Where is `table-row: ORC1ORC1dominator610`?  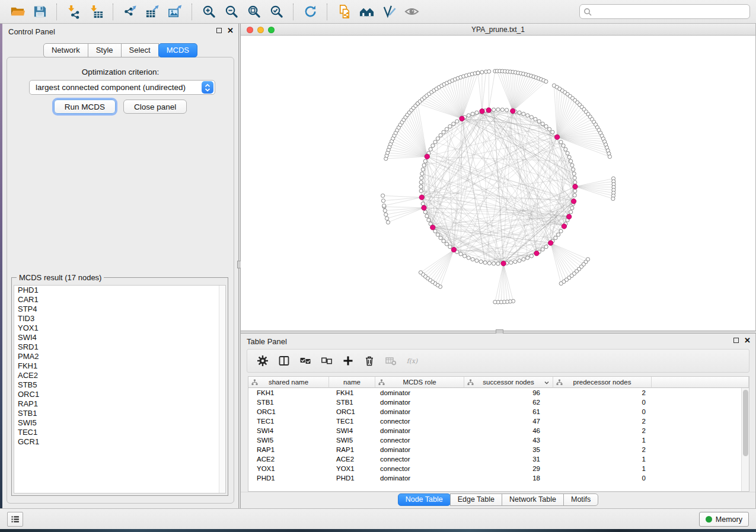
table-row: ORC1ORC1dominator610 is located at coordinates (499, 412).